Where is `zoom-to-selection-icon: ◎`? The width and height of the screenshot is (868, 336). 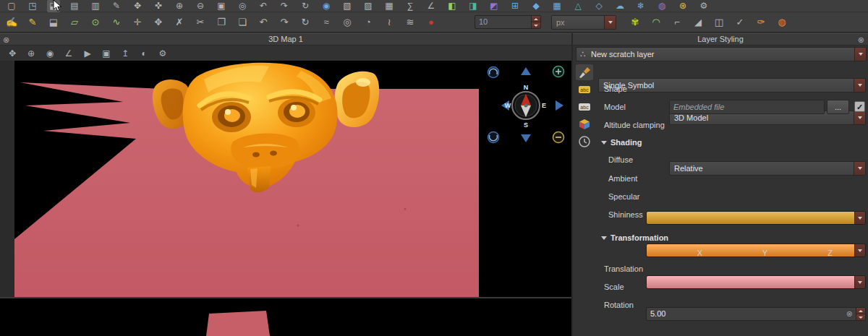 zoom-to-selection-icon: ◎ is located at coordinates (242, 6).